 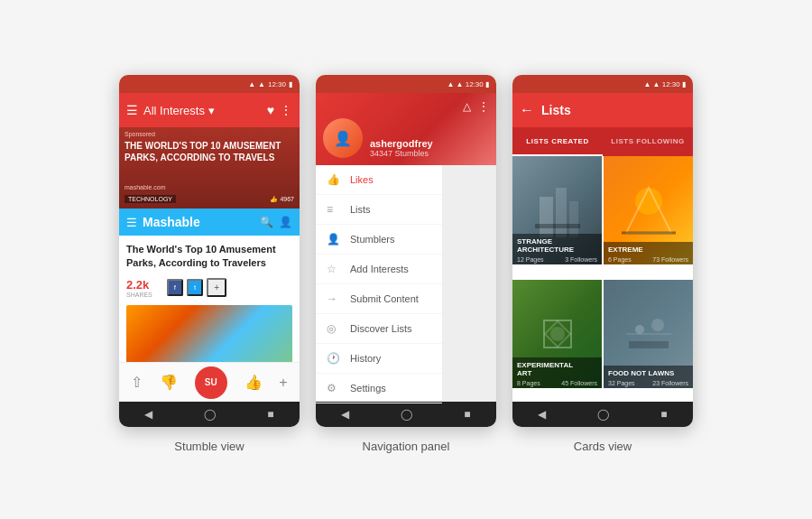 What do you see at coordinates (648, 377) in the screenshot?
I see `cv-card-4-overlay: FOOD NOT LAWNS 32 Pages 23 Followers` at bounding box center [648, 377].